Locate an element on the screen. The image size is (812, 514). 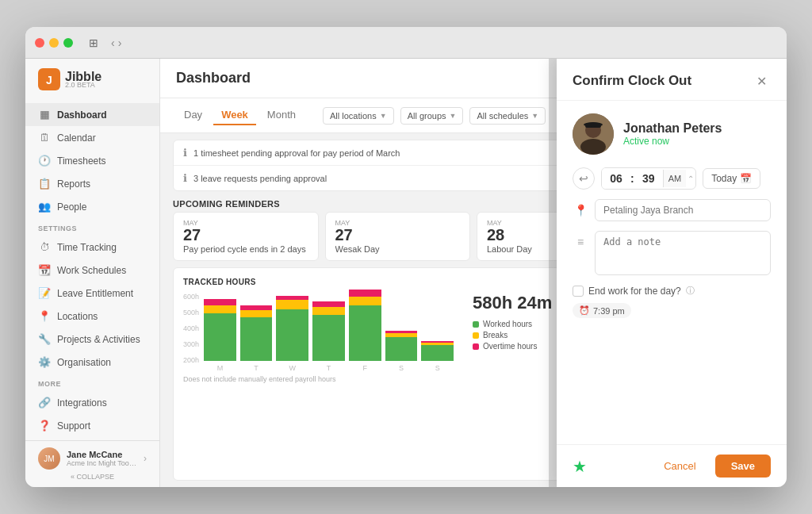
info-icon: ℹ is located at coordinates (186, 152).